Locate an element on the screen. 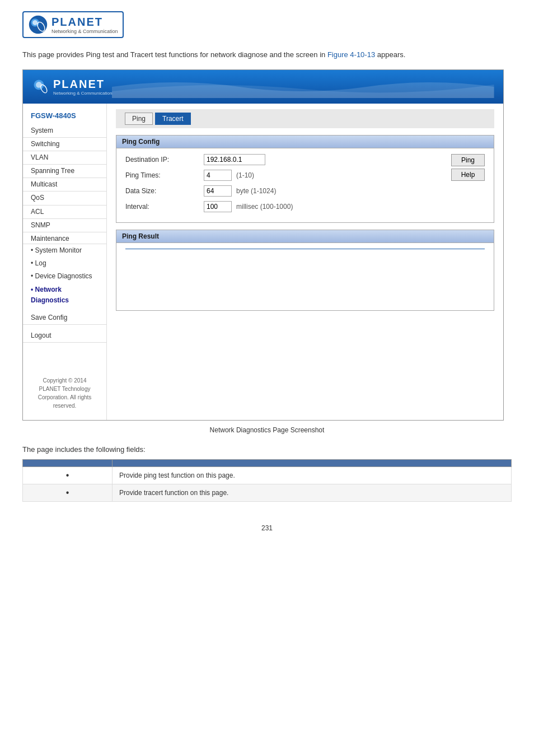 The width and height of the screenshot is (534, 756). form-row-ping-times: Ping Times: (1-10) is located at coordinates (288, 175).